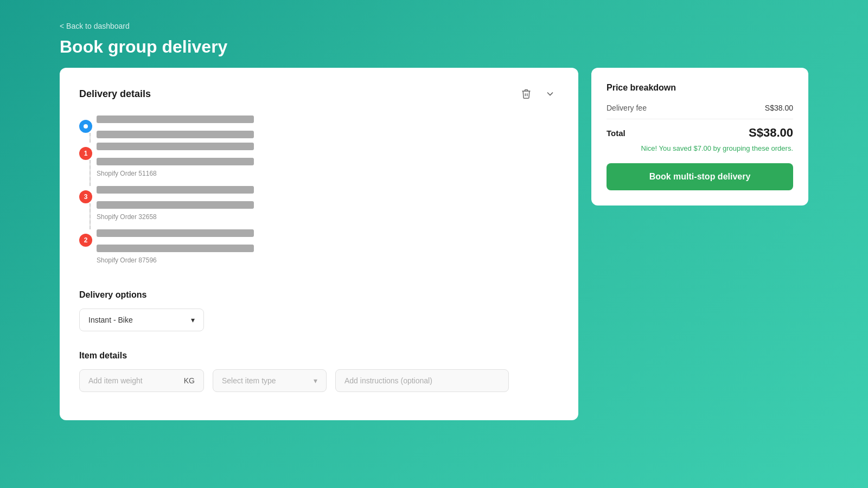  What do you see at coordinates (249, 381) in the screenshot?
I see `item-type-placeholder: Select item type` at bounding box center [249, 381].